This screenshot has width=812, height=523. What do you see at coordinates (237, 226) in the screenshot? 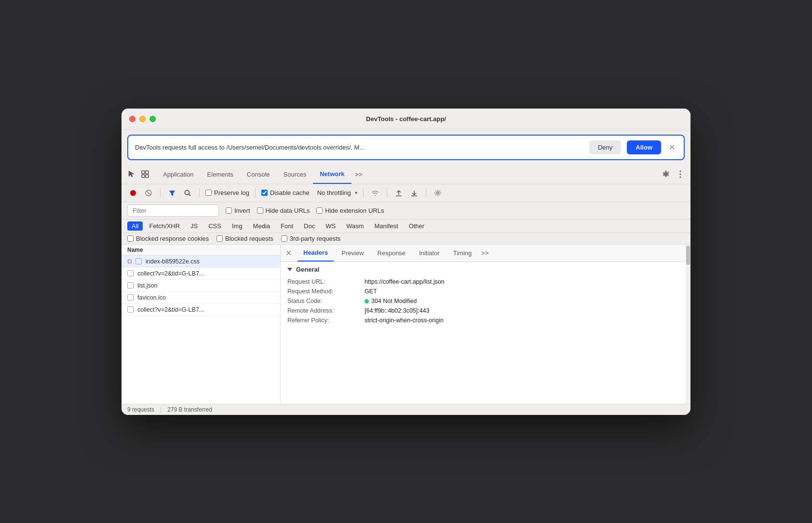
I see `type-filter-img: Img` at bounding box center [237, 226].